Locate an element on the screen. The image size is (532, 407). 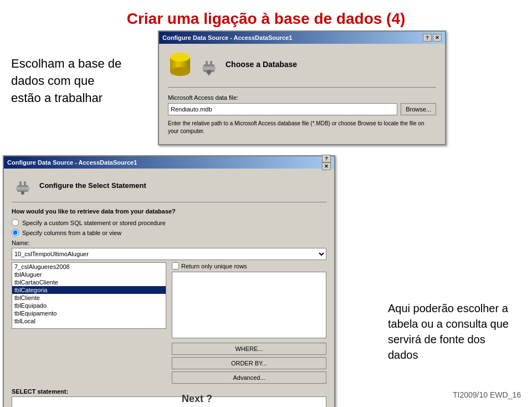
dialog2-win-controls: ? ✕ is located at coordinates (326, 162).